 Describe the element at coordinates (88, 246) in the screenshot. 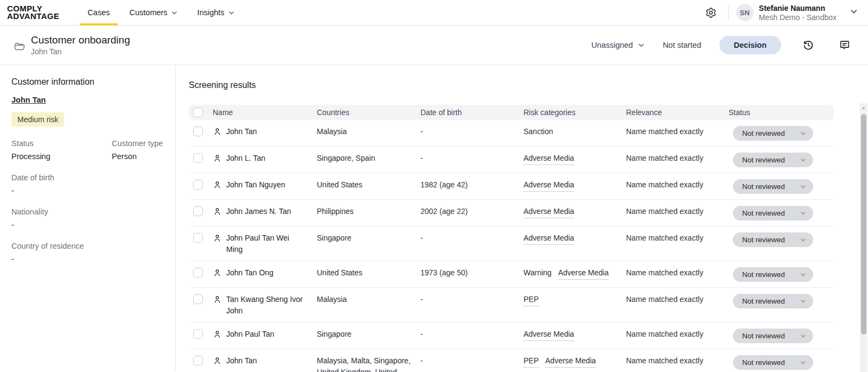

I see `field-label: Country of residence` at that location.